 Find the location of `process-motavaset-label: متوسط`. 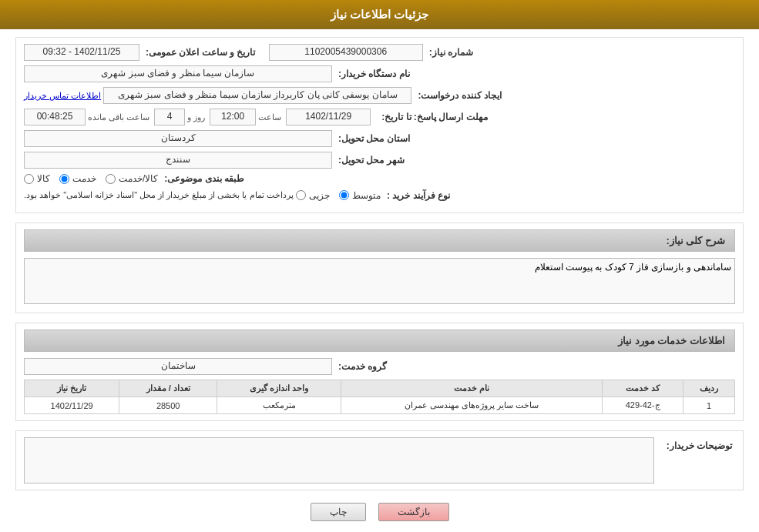

process-motavaset-label: متوسط is located at coordinates (367, 196).